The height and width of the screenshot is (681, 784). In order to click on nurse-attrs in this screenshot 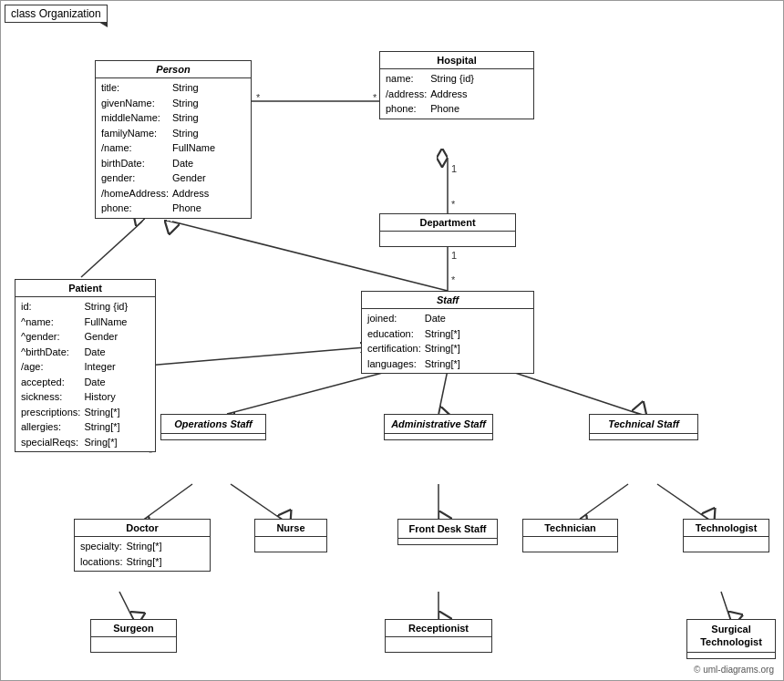, I will do `click(291, 544)`.